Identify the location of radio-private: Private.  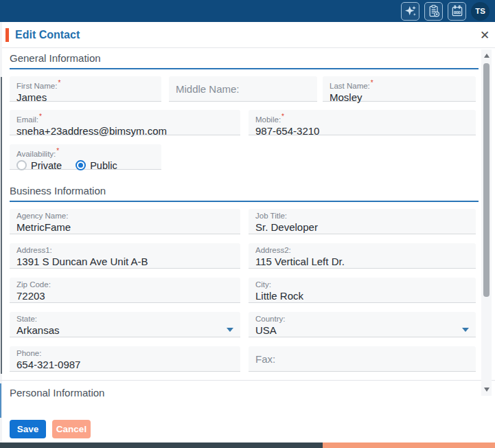
(39, 166).